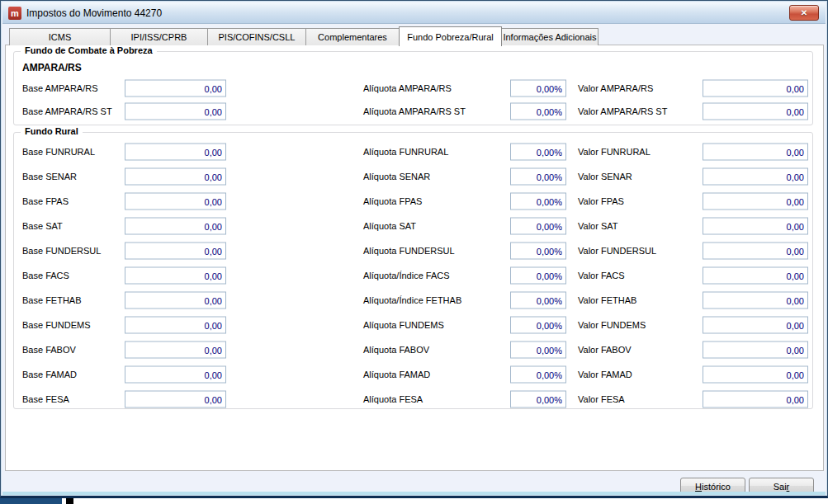 This screenshot has height=504, width=828. I want to click on tax-row: Base FPAS Alíquota FPAS Valor FPAS, so click(413, 201).